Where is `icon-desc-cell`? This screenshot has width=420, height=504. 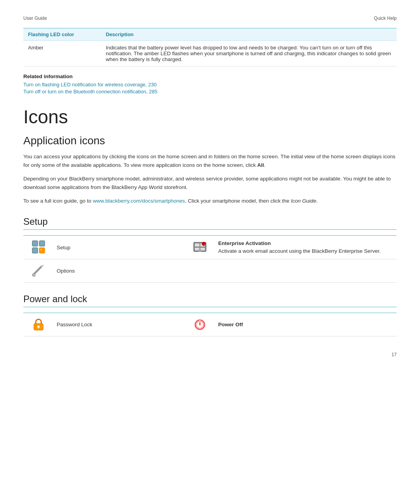 icon-desc-cell is located at coordinates (306, 271).